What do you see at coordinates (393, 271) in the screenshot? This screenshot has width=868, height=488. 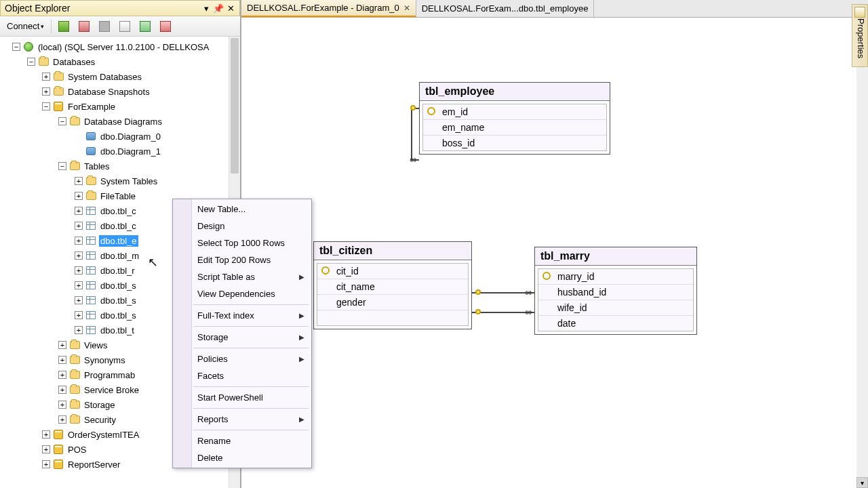 I see `entity-column: cit_id` at bounding box center [393, 271].